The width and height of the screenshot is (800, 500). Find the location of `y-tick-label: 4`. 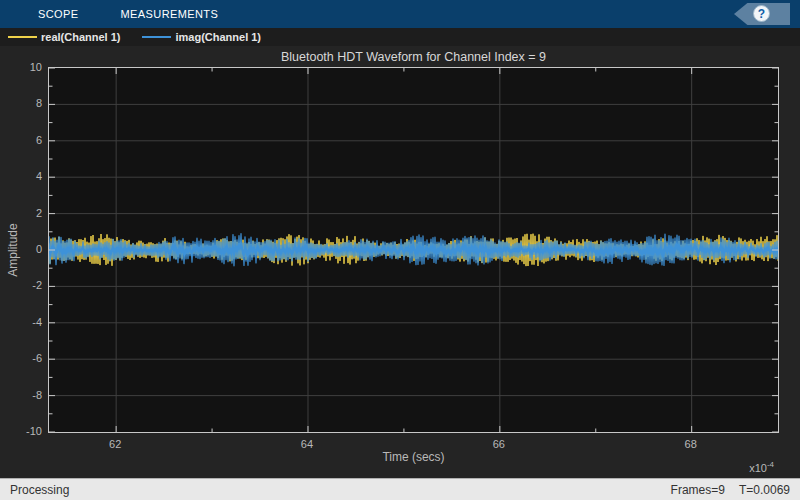

y-tick-label: 4 is located at coordinates (22, 176).